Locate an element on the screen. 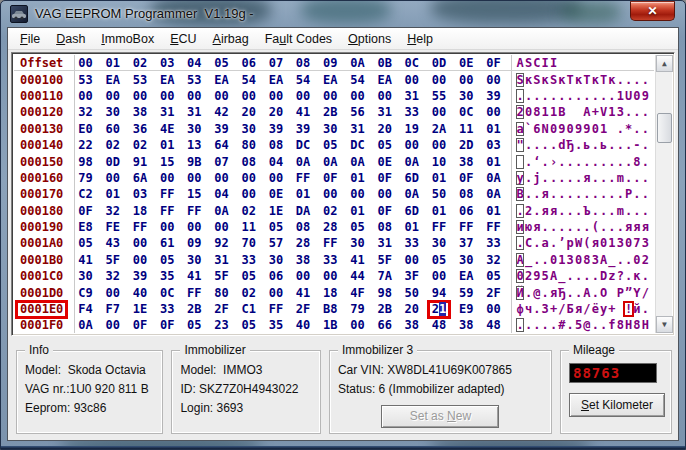  hex-byte: 57 is located at coordinates (276, 243).